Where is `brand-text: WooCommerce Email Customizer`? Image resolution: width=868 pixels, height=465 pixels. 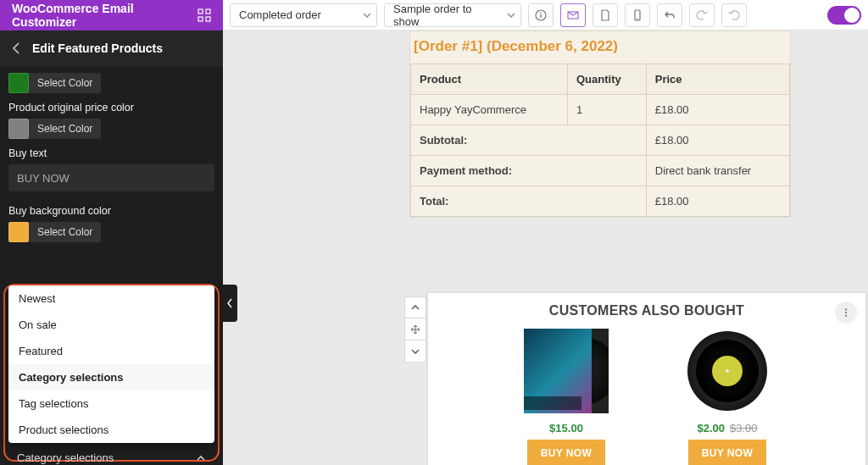 brand-text: WooCommerce Email Customizer is located at coordinates (105, 15).